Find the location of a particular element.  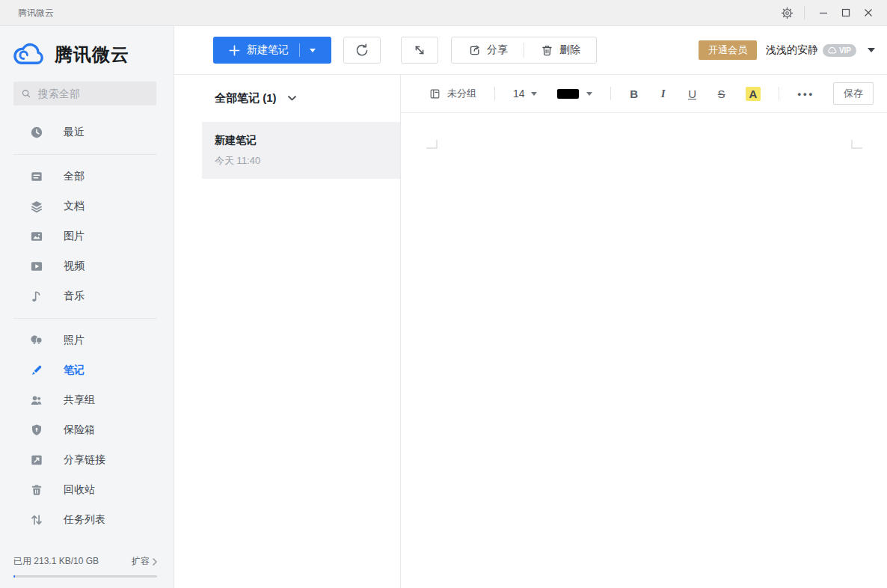

note-timestamp: 今天 11:40 is located at coordinates (304, 161).